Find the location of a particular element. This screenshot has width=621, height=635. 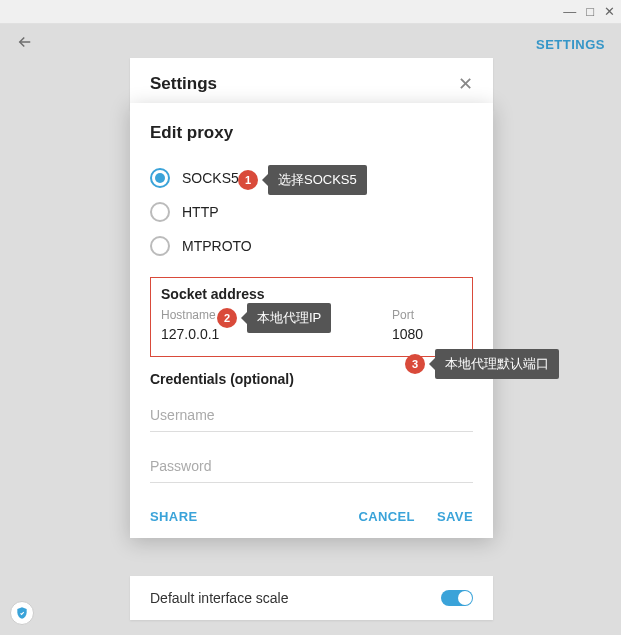

step-badge-1: 1 is located at coordinates (248, 180).